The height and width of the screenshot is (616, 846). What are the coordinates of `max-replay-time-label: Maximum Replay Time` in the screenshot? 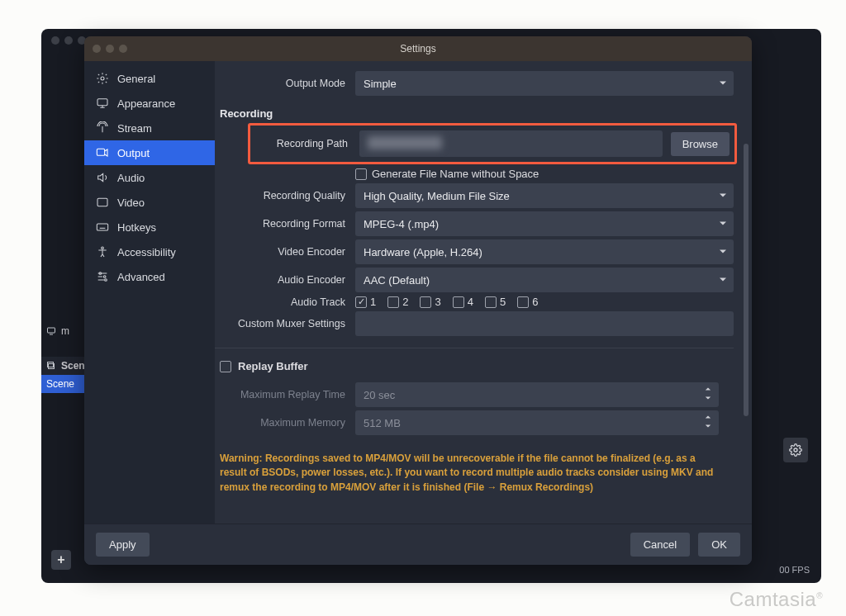 It's located at (285, 395).